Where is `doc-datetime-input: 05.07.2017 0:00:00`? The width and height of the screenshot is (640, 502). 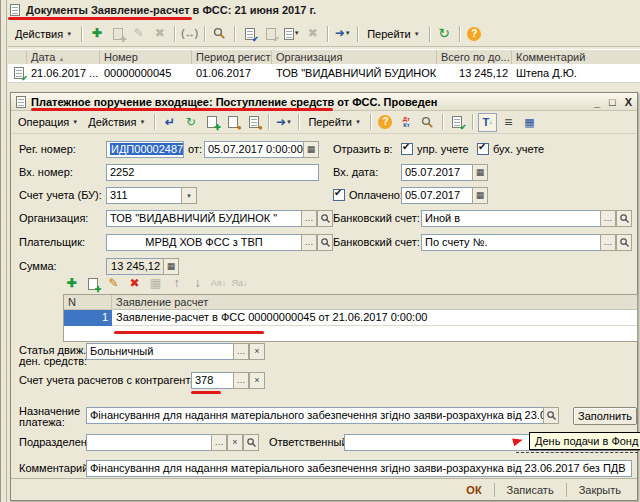
doc-datetime-input: 05.07.2017 0:00:00 is located at coordinates (254, 150).